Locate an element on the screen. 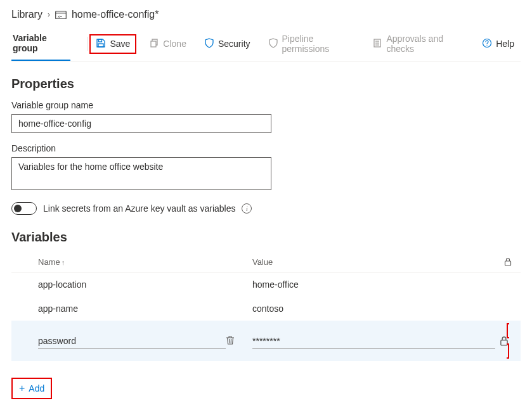 This screenshot has width=532, height=403. plus-icon: + is located at coordinates (22, 388).